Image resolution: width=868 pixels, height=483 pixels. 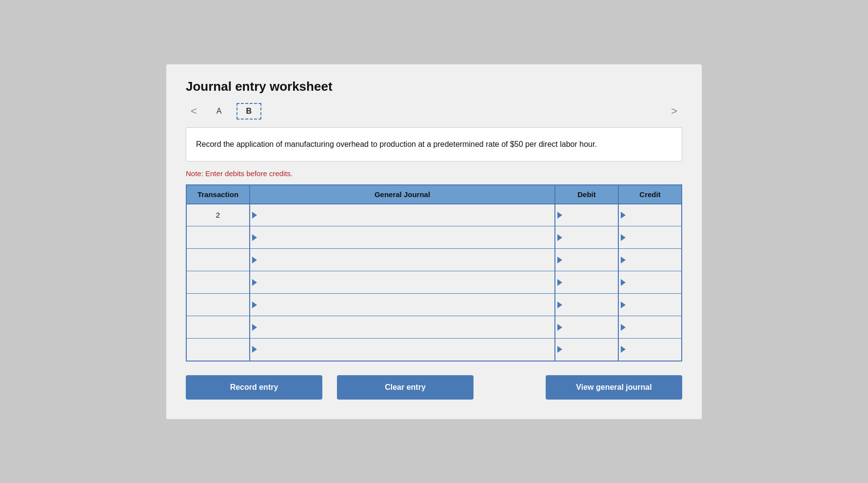 I want to click on note-text: Note: Enter debits before credits., so click(x=434, y=174).